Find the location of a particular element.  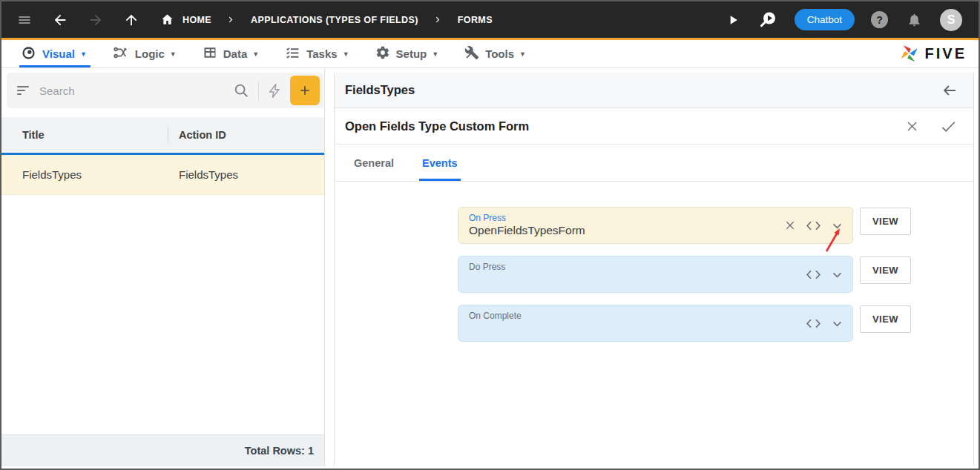

gear-icon is located at coordinates (383, 53).